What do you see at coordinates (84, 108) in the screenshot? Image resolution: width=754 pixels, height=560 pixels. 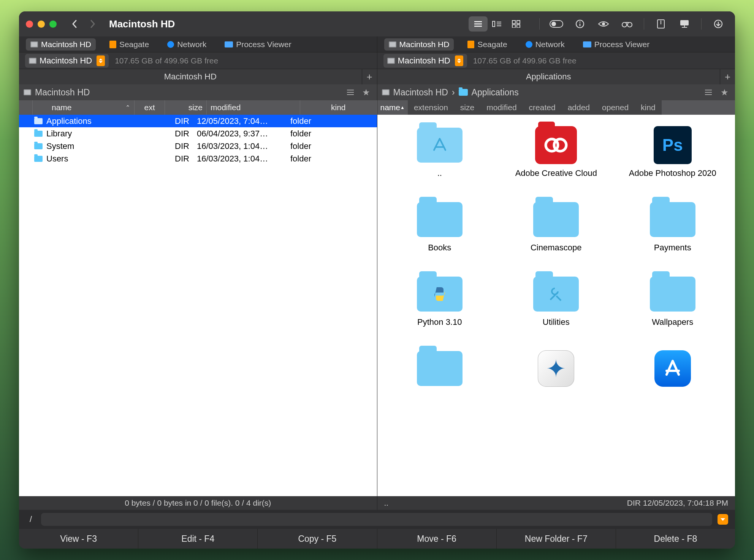 I see `col-name: name⌃` at bounding box center [84, 108].